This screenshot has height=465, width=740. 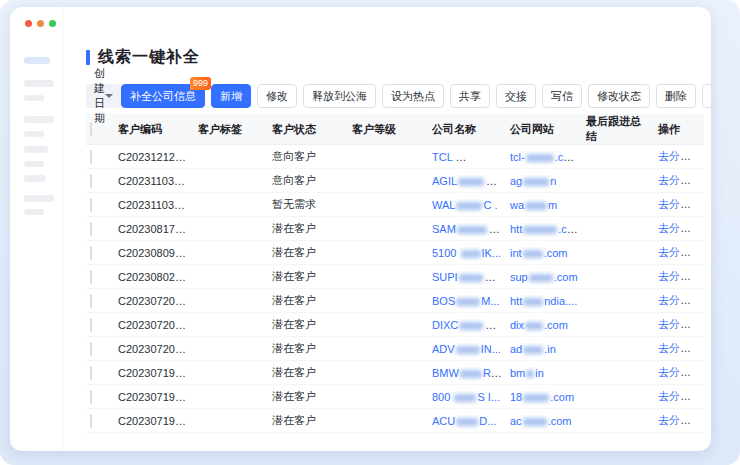 What do you see at coordinates (470, 96) in the screenshot?
I see `toolbar-button: 共享` at bounding box center [470, 96].